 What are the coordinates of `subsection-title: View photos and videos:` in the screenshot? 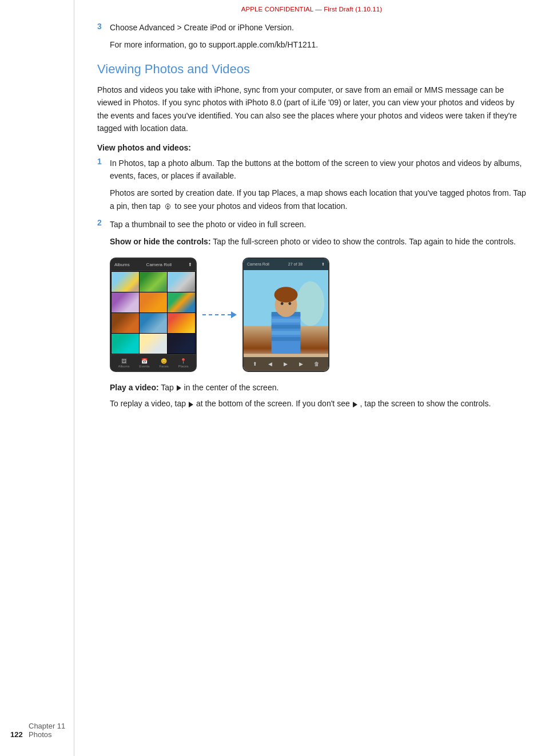 It's located at (312, 148).